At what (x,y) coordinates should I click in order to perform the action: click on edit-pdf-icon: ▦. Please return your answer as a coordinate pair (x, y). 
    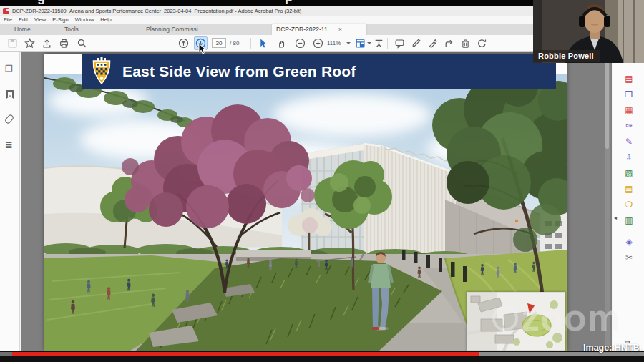
    Looking at the image, I should click on (629, 110).